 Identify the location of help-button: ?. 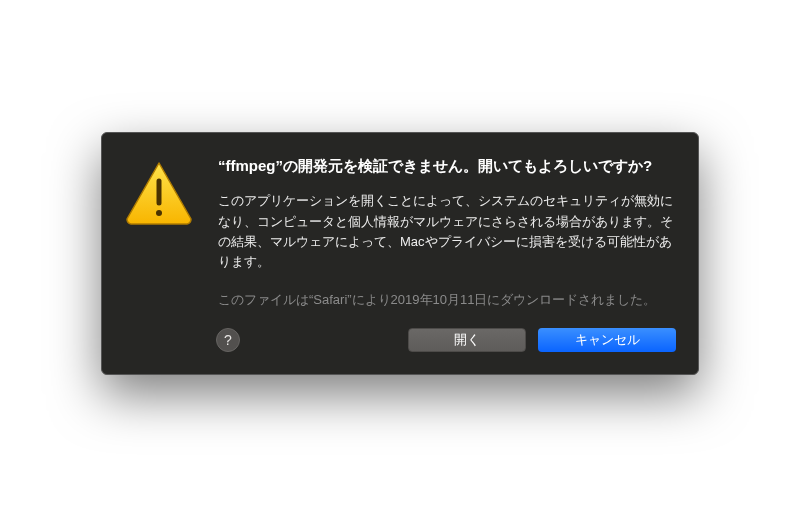
(228, 340).